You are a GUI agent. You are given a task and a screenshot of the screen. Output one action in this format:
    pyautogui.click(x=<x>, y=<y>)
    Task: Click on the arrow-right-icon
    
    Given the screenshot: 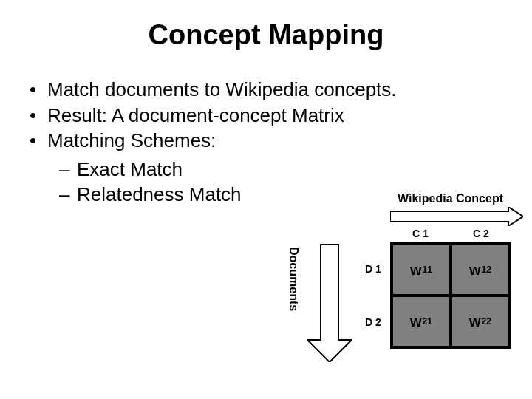 What is the action you would take?
    pyautogui.click(x=457, y=216)
    